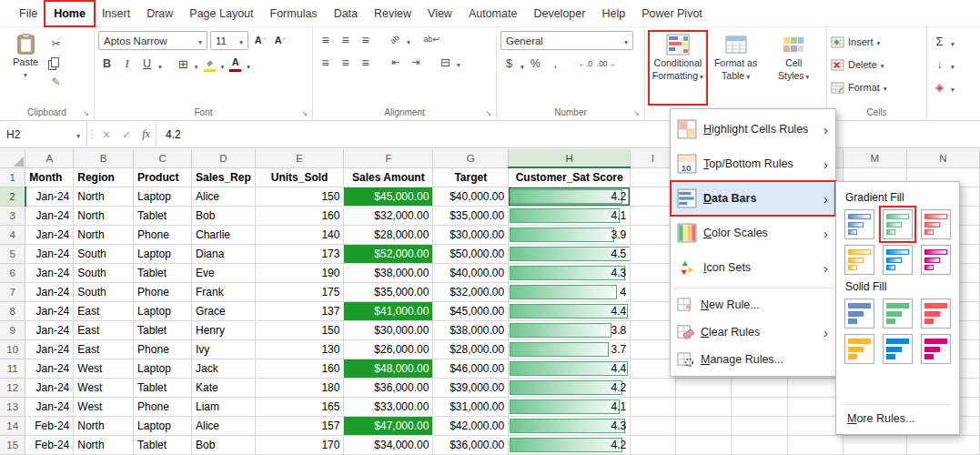 Image resolution: width=980 pixels, height=455 pixels. Describe the element at coordinates (346, 14) in the screenshot. I see `tab-data: Data` at that location.